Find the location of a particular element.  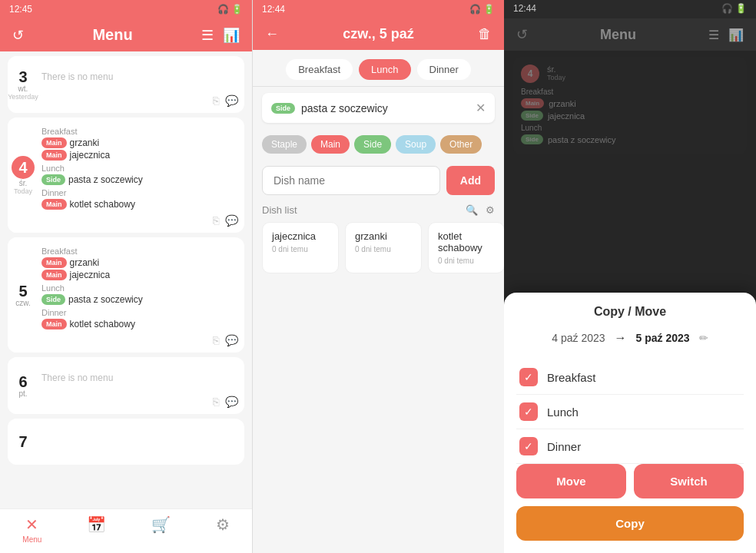

day-number-3: 3 is located at coordinates (23, 77).